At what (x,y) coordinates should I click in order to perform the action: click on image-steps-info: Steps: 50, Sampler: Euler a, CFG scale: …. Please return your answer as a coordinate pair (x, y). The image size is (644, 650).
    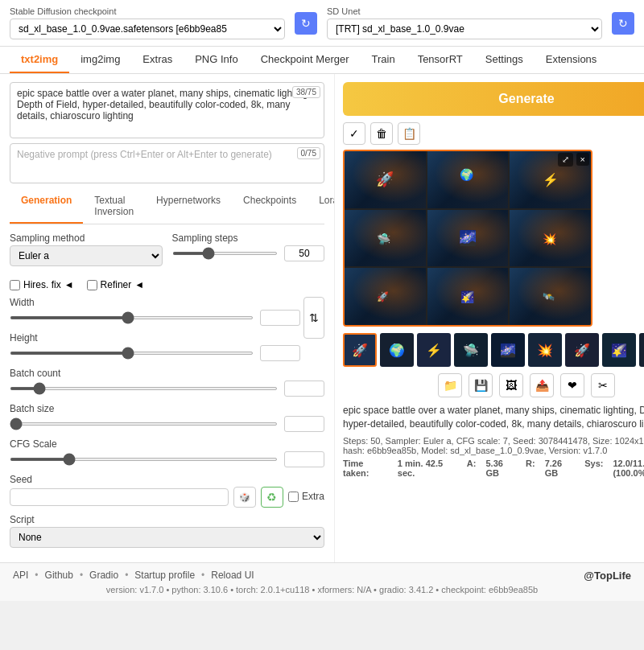
    Looking at the image, I should click on (493, 446).